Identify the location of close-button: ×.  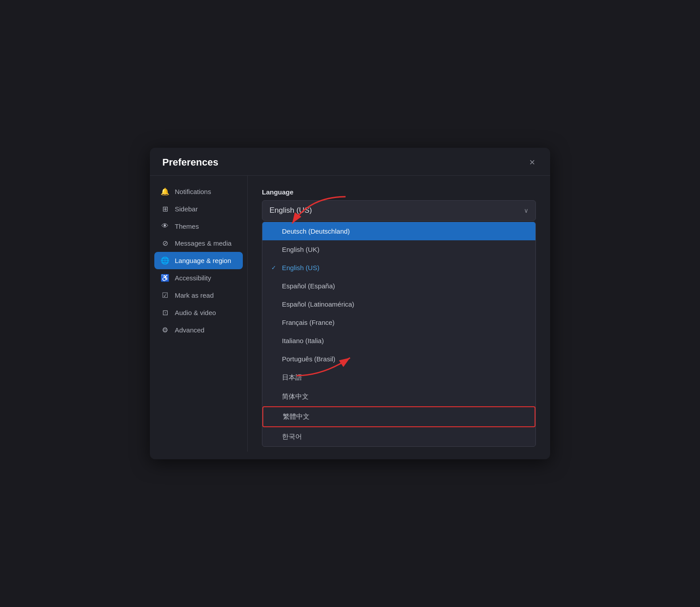
(532, 162).